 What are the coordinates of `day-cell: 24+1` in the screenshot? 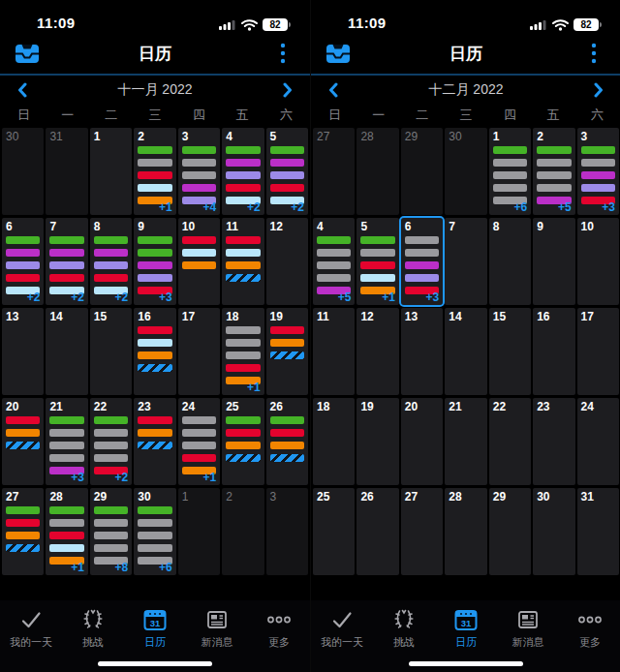 It's located at (200, 442).